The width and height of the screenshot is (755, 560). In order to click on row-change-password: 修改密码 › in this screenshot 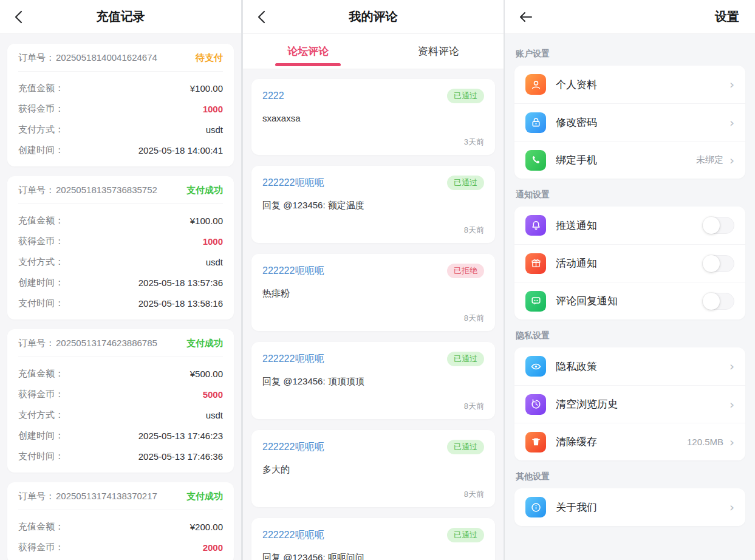, I will do `click(630, 122)`.